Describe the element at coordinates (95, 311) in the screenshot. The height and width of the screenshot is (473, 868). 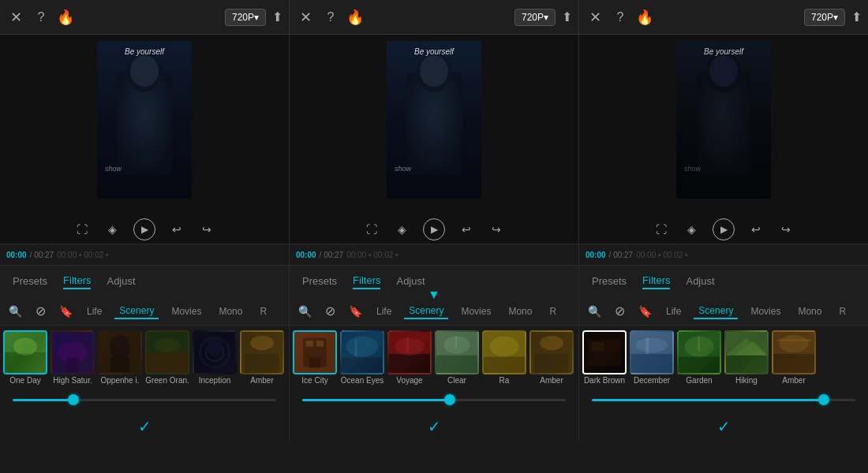
I see `cat-life-1: Life` at that location.